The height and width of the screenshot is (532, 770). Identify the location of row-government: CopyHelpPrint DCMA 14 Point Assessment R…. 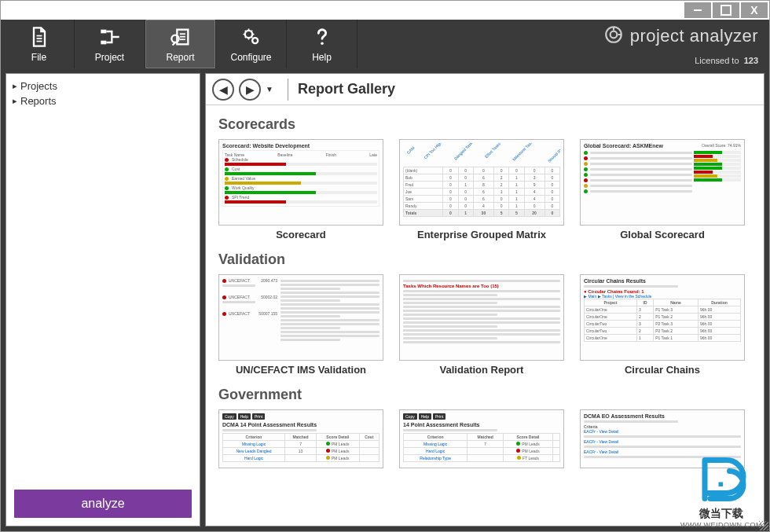
(485, 438).